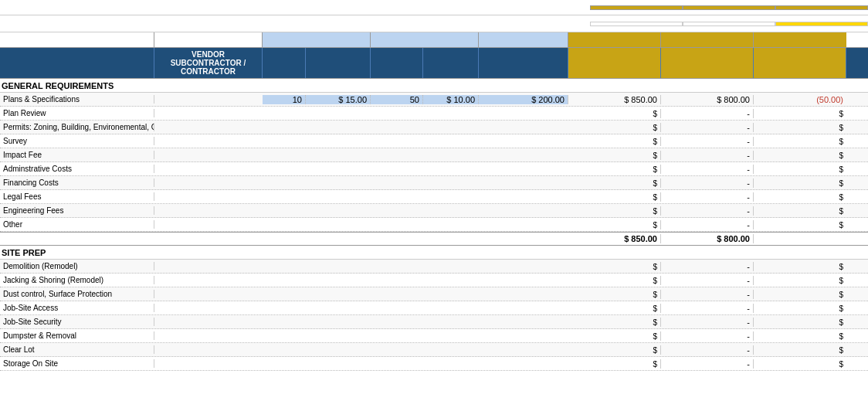 Image resolution: width=868 pixels, height=401 pixels. I want to click on sub-column-headers: VENDORSUBCONTRACTOR /CONTRACTOR, so click(434, 63).